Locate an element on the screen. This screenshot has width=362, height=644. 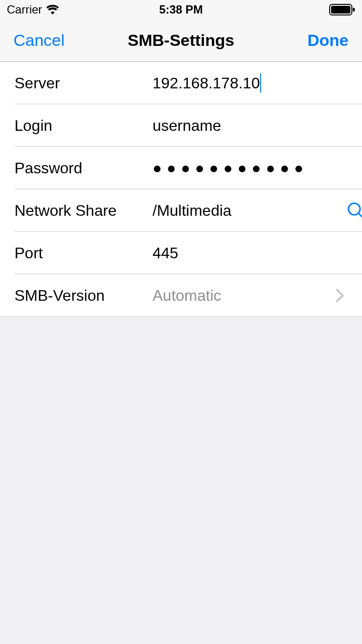
server-row: Server 192.168.178.10 is located at coordinates (181, 83).